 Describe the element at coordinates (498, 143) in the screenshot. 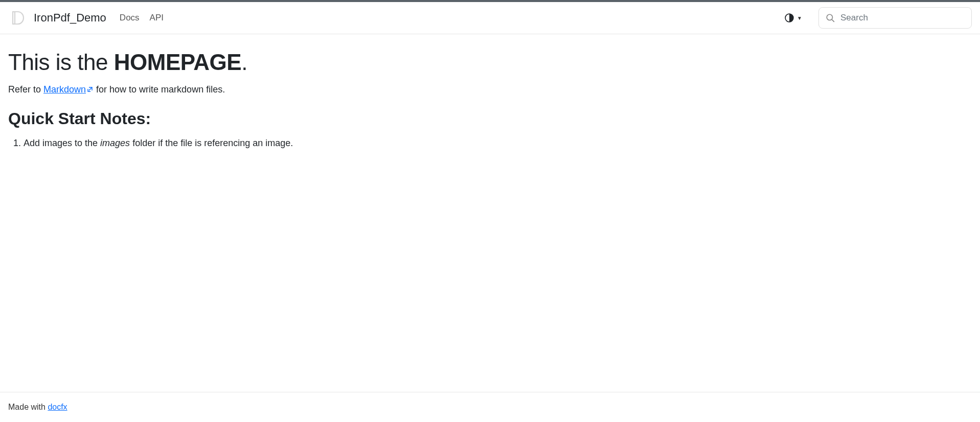

I see `list-item: Add images to the images folder if the f…` at that location.